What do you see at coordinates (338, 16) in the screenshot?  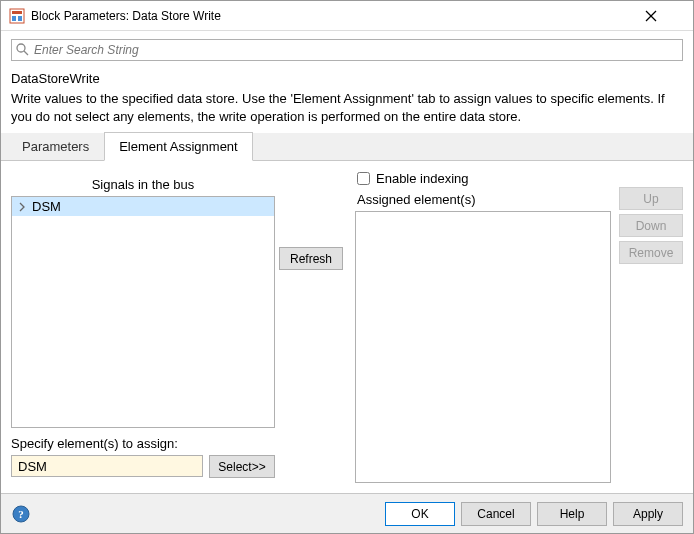 I see `window-title: Block Parameters: Data Store Write` at bounding box center [338, 16].